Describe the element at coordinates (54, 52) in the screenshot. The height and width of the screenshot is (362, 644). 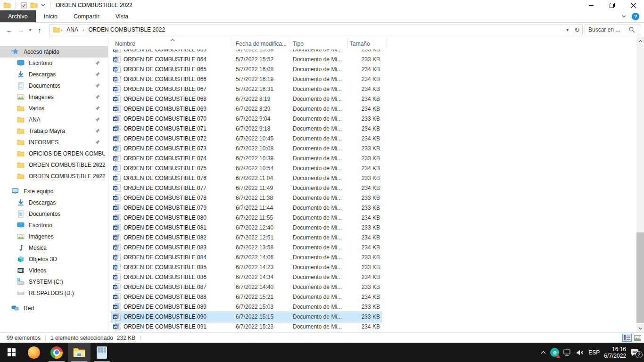
I see `sidebar-section-quick-access: Acceso rápido` at that location.